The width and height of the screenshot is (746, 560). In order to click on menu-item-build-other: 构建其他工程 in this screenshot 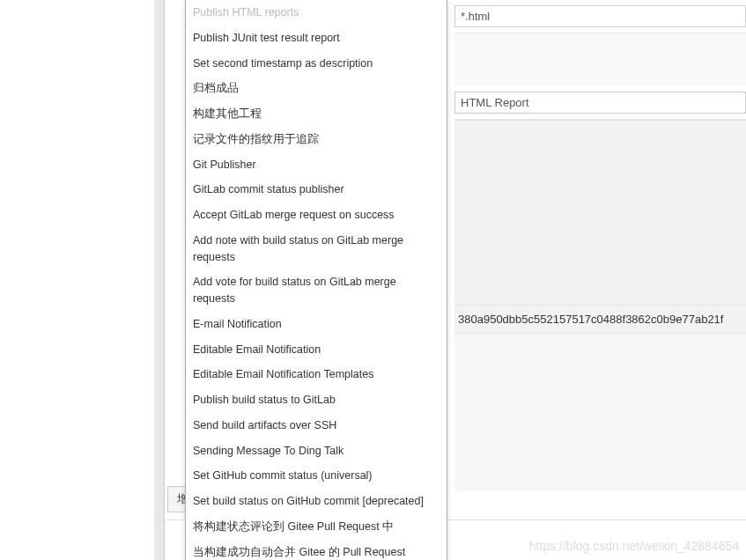, I will do `click(316, 114)`.